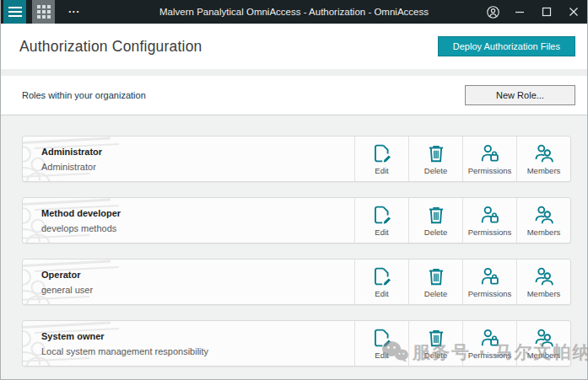 The width and height of the screenshot is (588, 380). What do you see at coordinates (294, 96) in the screenshot?
I see `roles-subheader: Roles within your organization New Role.…` at bounding box center [294, 96].